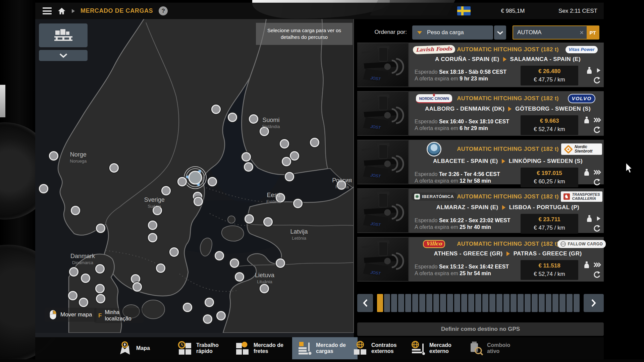  What do you see at coordinates (365, 303) in the screenshot?
I see `prev-page-button` at bounding box center [365, 303].